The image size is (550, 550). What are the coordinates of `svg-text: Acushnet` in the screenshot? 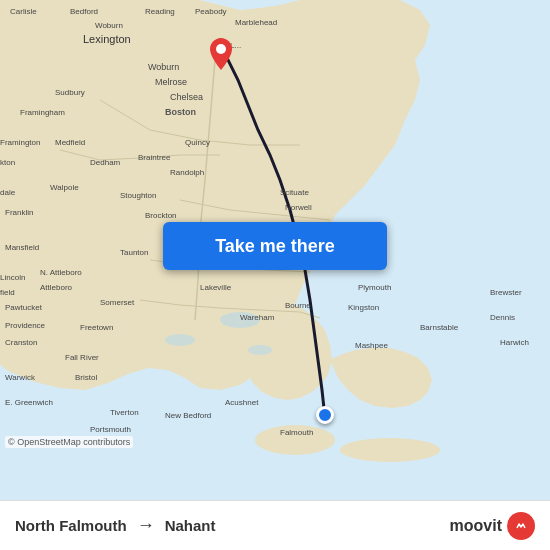 It's located at (242, 402).